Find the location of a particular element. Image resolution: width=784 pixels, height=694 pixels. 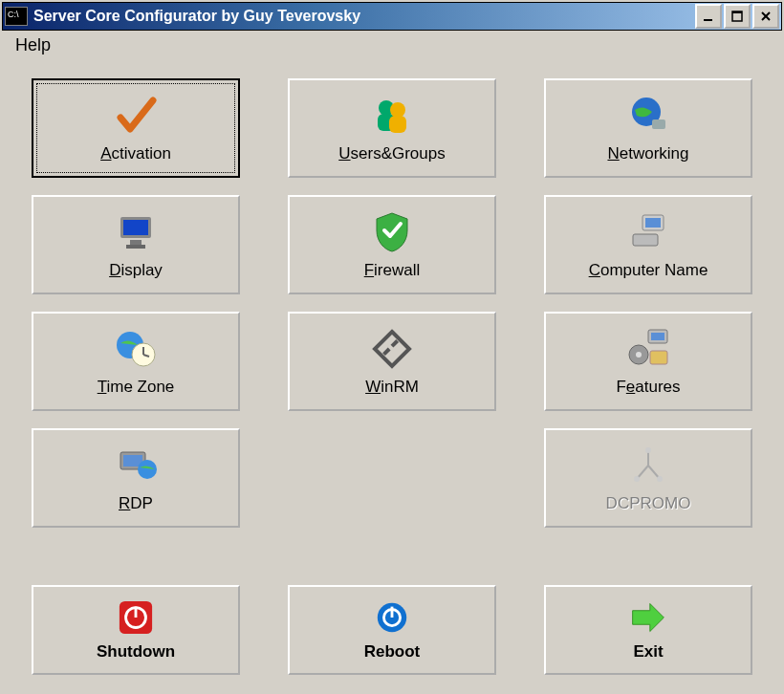

computer-icon is located at coordinates (648, 232).